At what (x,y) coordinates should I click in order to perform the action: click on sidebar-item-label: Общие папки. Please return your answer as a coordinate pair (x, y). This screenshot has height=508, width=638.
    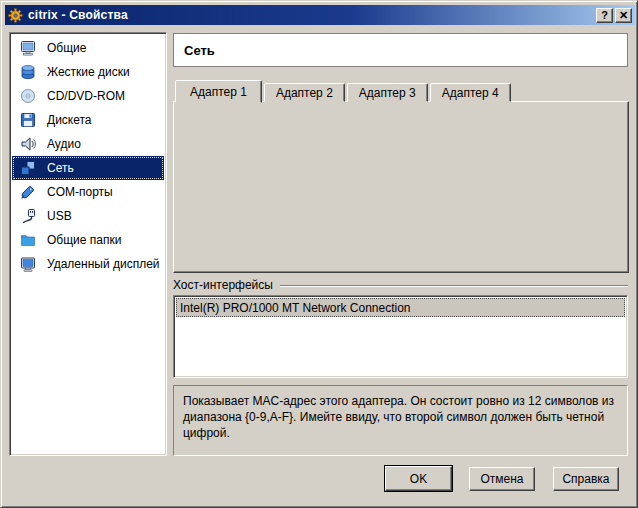
    Looking at the image, I should click on (84, 240).